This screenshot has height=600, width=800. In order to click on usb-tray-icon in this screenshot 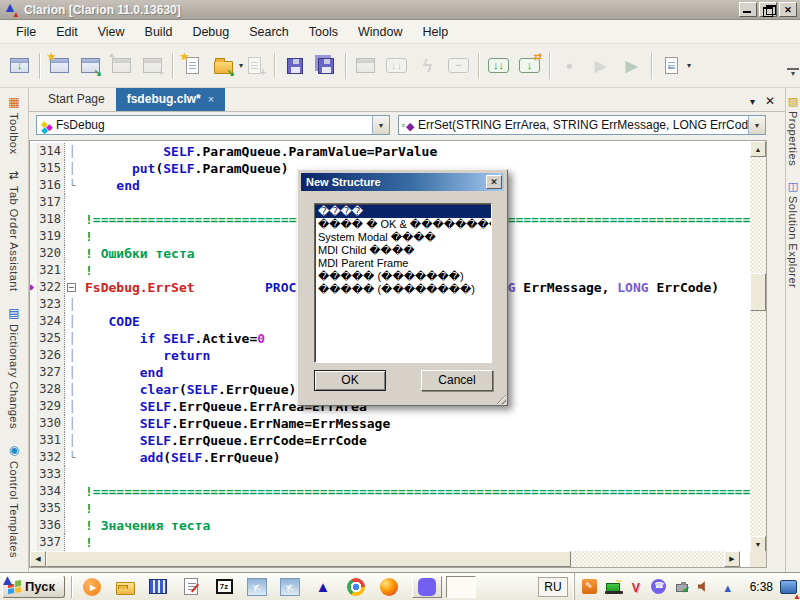, I will do `click(682, 587)`.